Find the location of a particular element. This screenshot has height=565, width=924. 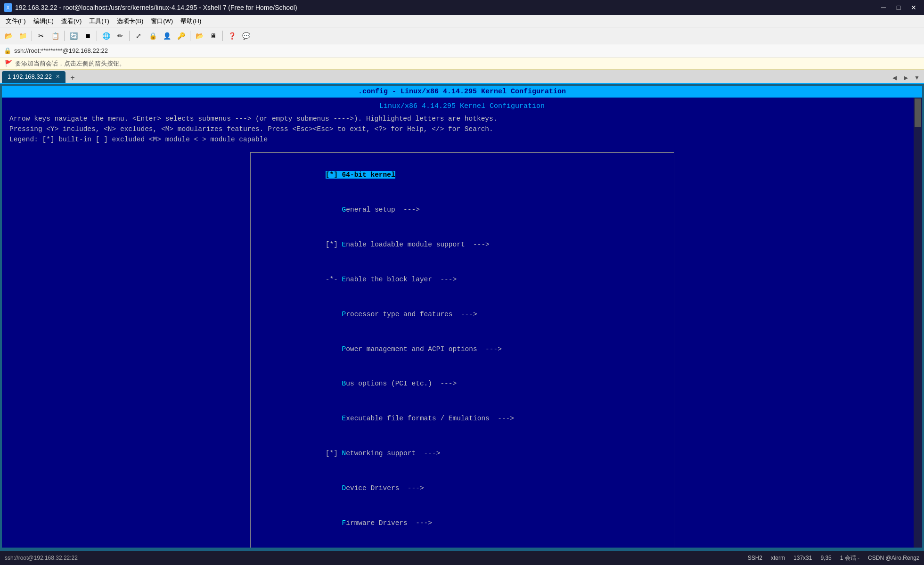

kernel-config-title: Linux/x86 4.14.295 Kernel Configuration is located at coordinates (462, 106).